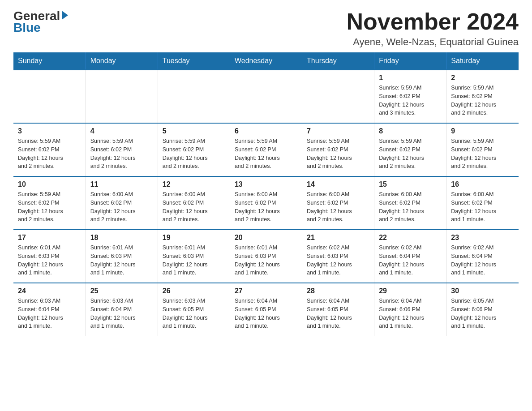 Image resolution: width=532 pixels, height=411 pixels. What do you see at coordinates (266, 184) in the screenshot?
I see `day-number: 13` at bounding box center [266, 184].